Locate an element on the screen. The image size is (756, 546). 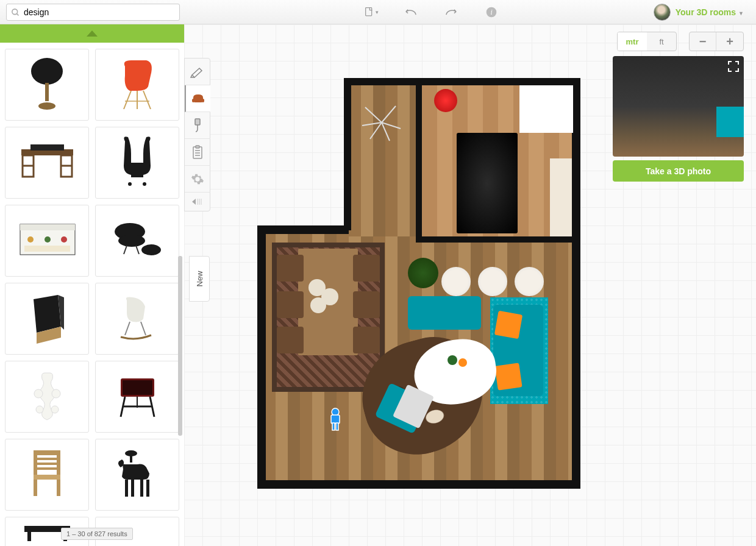
plant is located at coordinates (423, 273).